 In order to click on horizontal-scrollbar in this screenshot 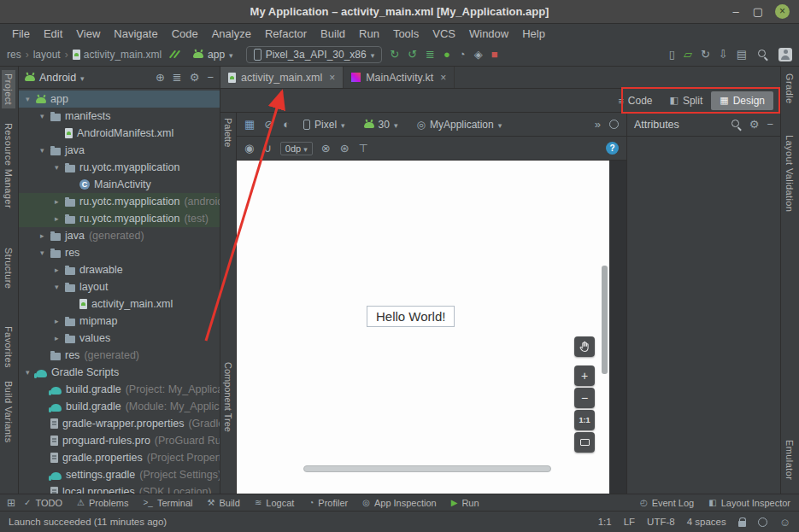, I will do `click(427, 469)`.